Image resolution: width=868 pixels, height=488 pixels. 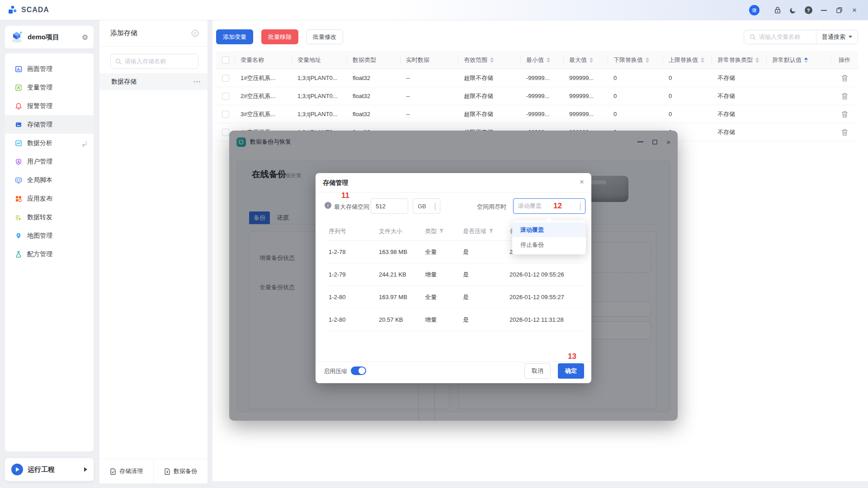 I want to click on sidebar-item-alarms: 报警管理, so click(x=49, y=106).